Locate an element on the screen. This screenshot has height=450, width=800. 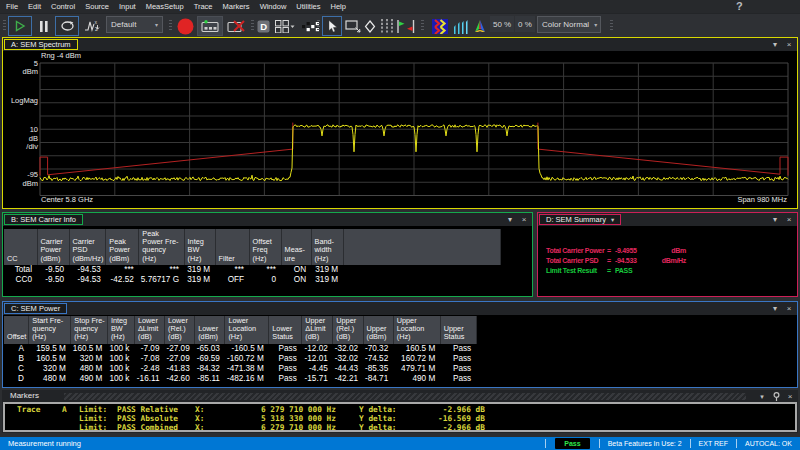
markers-titlebar: Markers ▾ × is located at coordinates (400, 396).